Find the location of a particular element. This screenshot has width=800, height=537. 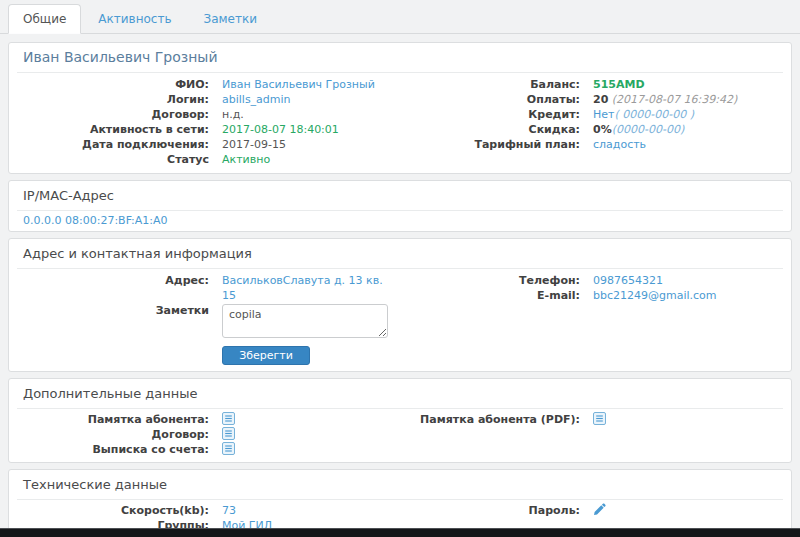

additional-right-column: Памятка абонента (PDF): is located at coordinates (596, 434).